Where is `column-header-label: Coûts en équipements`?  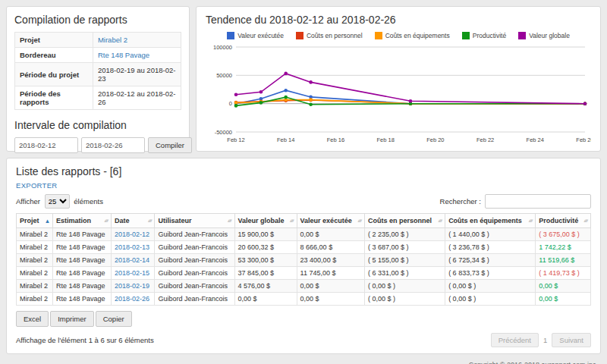
column-header-label: Coûts en équipements is located at coordinates (486, 221).